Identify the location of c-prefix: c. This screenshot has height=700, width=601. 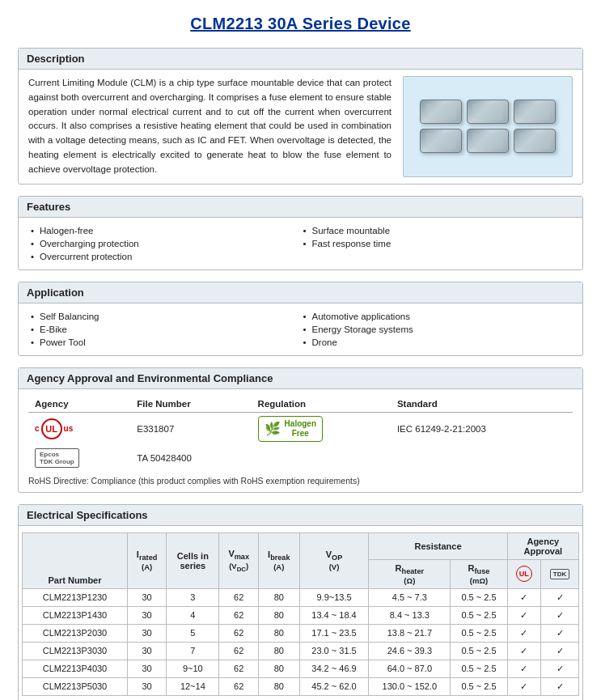
(37, 429).